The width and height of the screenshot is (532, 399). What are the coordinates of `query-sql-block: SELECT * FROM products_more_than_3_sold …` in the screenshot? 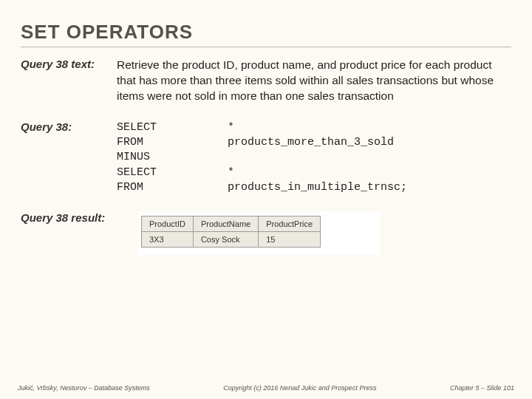 It's located at (314, 158).